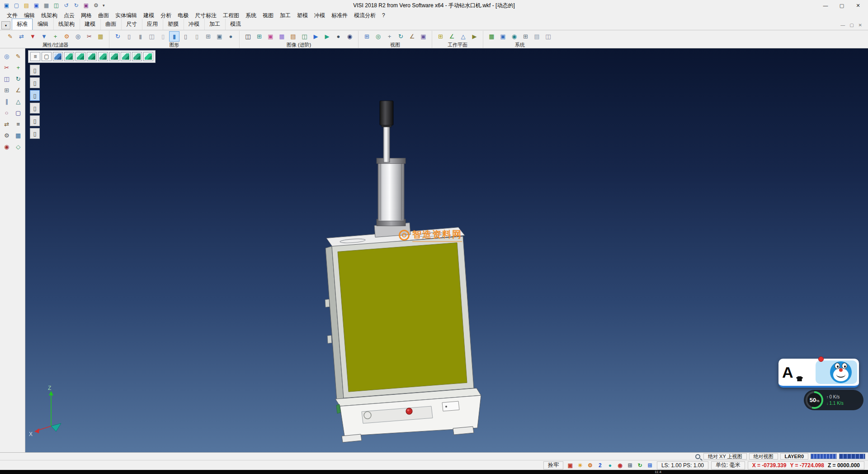 This screenshot has width=868, height=474. I want to click on workplane-3point-icon: △, so click(463, 36).